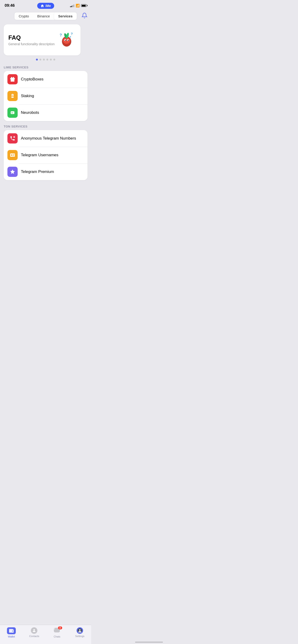 This screenshot has height=644, width=298. I want to click on faq-card: FAQ General functionality description, so click(42, 40).